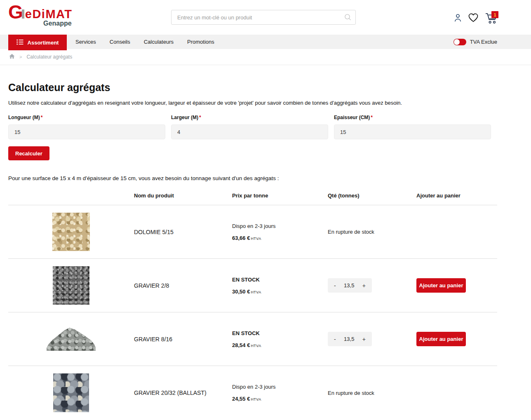 This screenshot has width=531, height=420. I want to click on result-text: Pour une surface de 15 x 4 m d'épaisseur…, so click(253, 178).